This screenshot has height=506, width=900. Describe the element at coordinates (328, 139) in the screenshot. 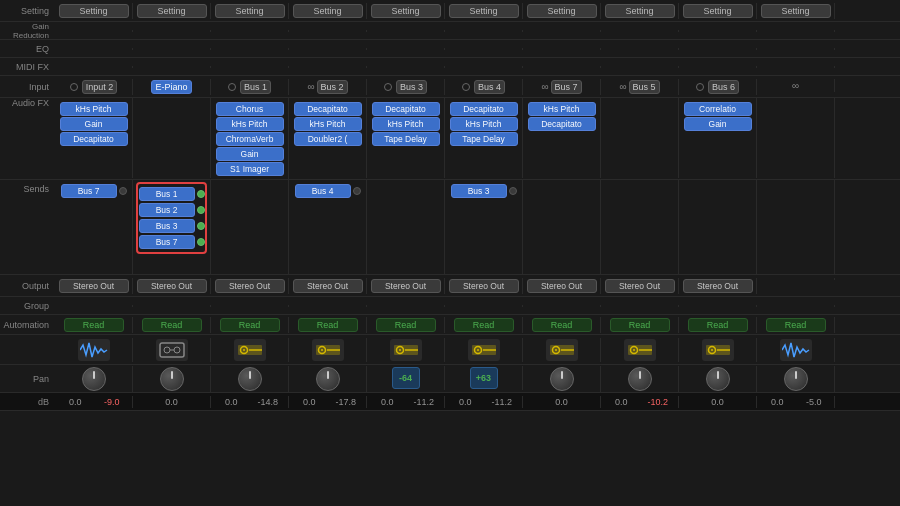

I see `fx-button: Doubler2 (` at that location.